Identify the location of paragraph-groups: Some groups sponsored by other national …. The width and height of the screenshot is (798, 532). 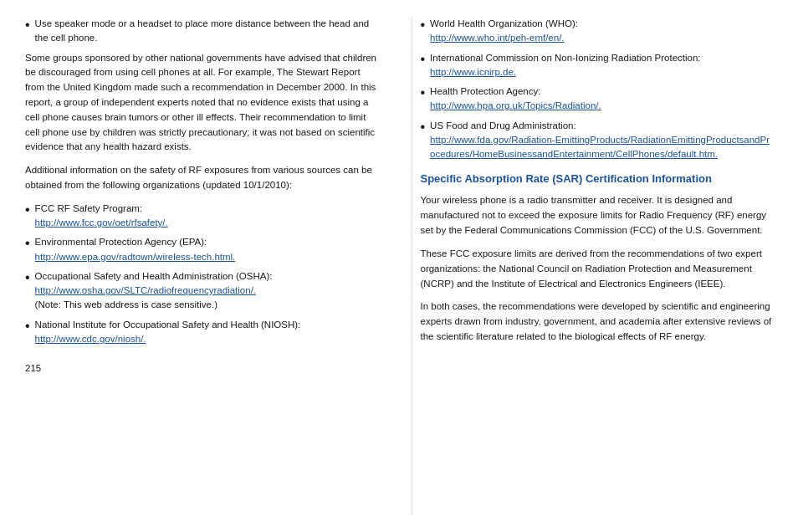
(202, 104).